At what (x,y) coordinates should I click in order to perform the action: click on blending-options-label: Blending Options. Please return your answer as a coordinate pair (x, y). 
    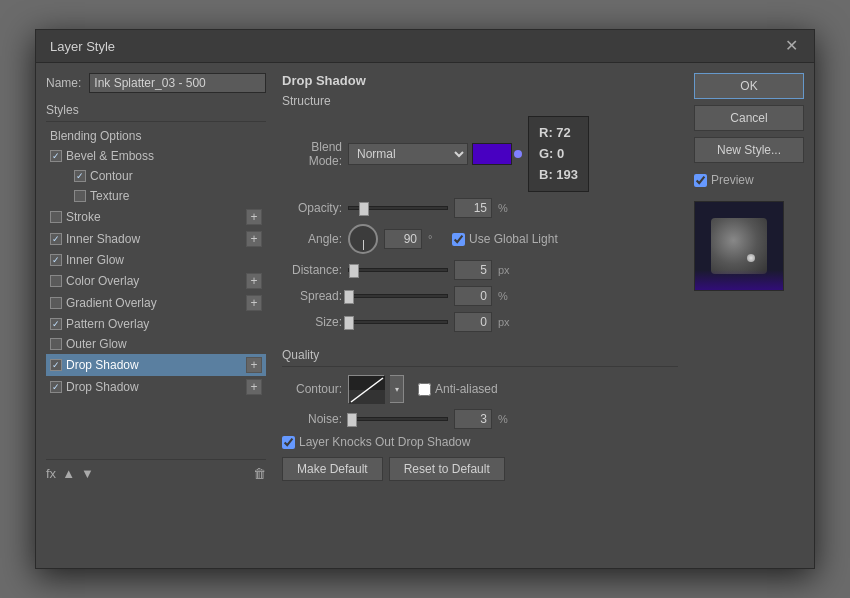
    Looking at the image, I should click on (96, 136).